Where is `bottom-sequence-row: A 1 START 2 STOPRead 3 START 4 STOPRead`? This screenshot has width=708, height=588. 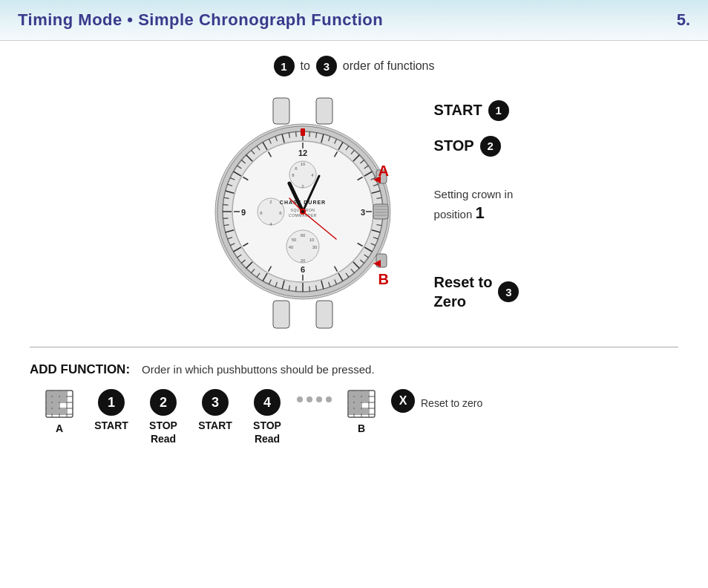
bottom-sequence-row: A 1 START 2 STOPRead 3 START 4 STOPRead is located at coordinates (354, 417).